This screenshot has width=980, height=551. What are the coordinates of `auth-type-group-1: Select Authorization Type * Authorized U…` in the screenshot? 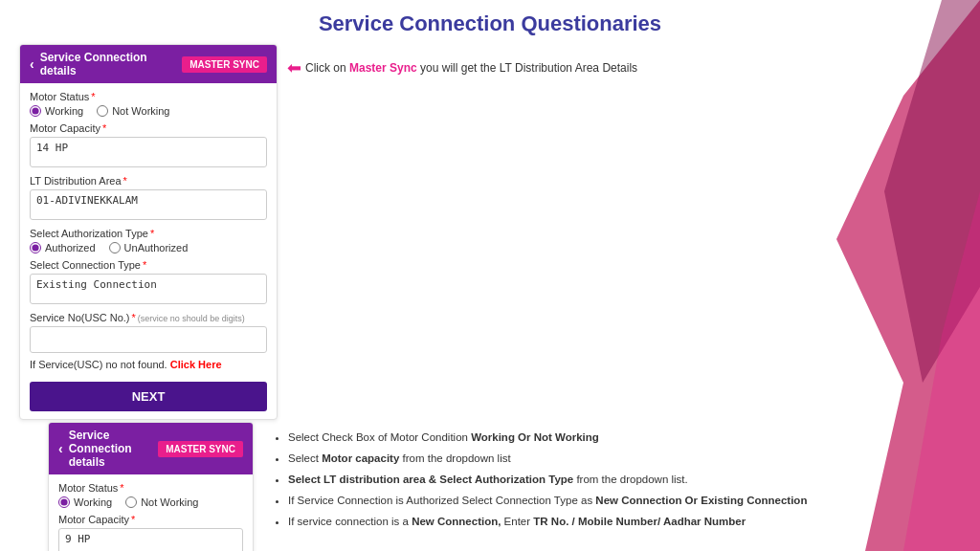 It's located at (148, 241).